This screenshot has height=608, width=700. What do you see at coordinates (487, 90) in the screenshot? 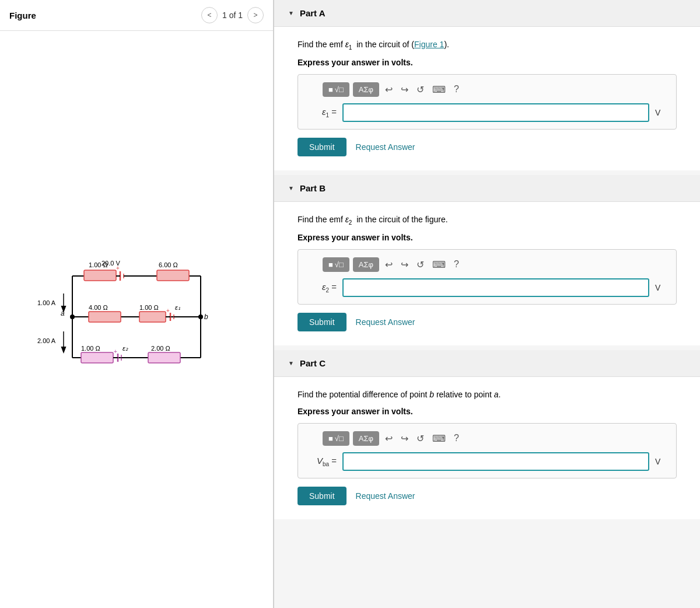
I see `part-a-toolbar: ■ √□ ΑΣφ ↩ ↪ ↺ ⌨ ?` at bounding box center [487, 90].